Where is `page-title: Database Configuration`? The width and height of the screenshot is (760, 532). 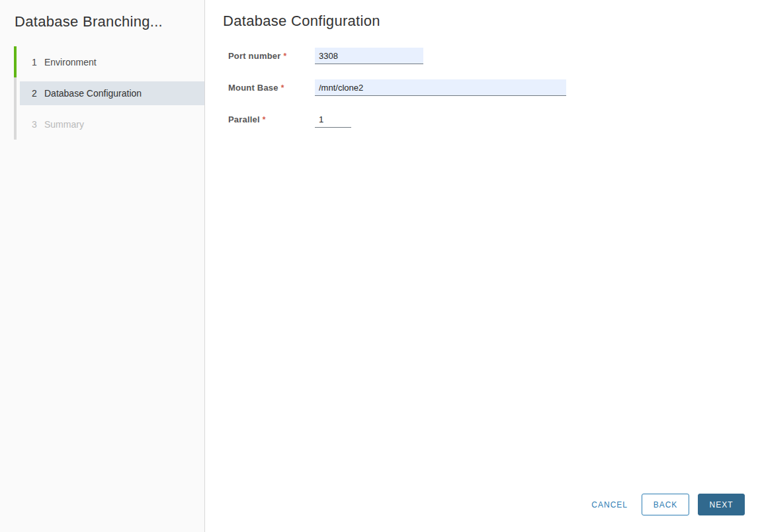
page-title: Database Configuration is located at coordinates (491, 21).